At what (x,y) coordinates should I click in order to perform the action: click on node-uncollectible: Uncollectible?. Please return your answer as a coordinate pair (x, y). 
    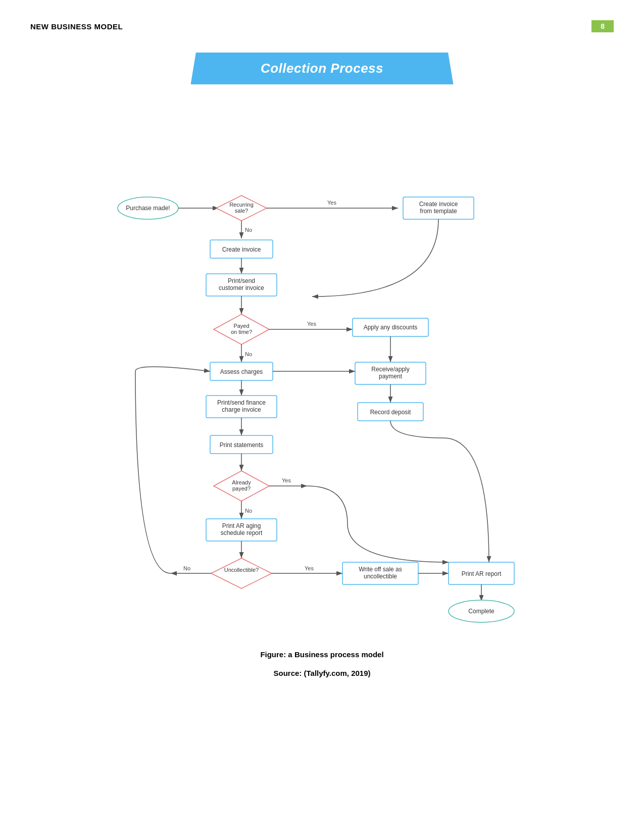
    Looking at the image, I should click on (241, 570).